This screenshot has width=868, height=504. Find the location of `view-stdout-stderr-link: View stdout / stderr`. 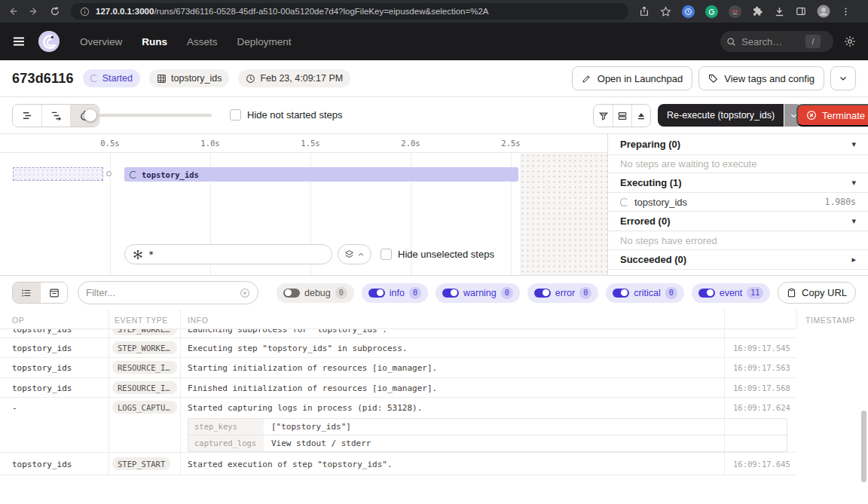

view-stdout-stderr-link: View stdout / stderr is located at coordinates (525, 443).